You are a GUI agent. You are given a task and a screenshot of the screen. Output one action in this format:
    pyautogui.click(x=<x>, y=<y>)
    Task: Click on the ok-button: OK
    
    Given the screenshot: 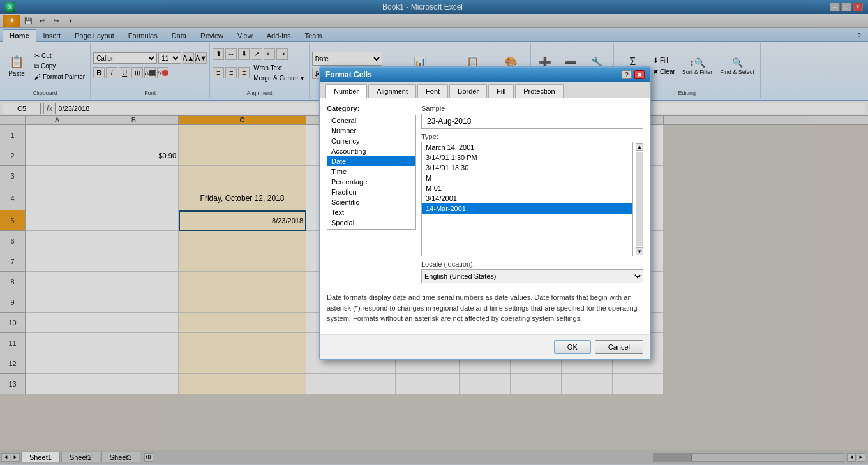 What is the action you would take?
    pyautogui.click(x=572, y=347)
    